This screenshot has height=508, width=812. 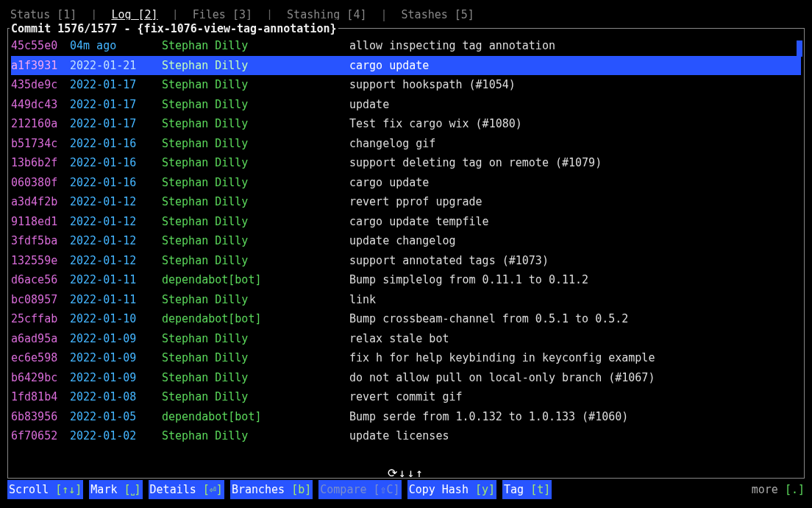 I want to click on commit-row: 45c55e0 04m ago Stephan Dilly allow insp…, so click(x=406, y=46).